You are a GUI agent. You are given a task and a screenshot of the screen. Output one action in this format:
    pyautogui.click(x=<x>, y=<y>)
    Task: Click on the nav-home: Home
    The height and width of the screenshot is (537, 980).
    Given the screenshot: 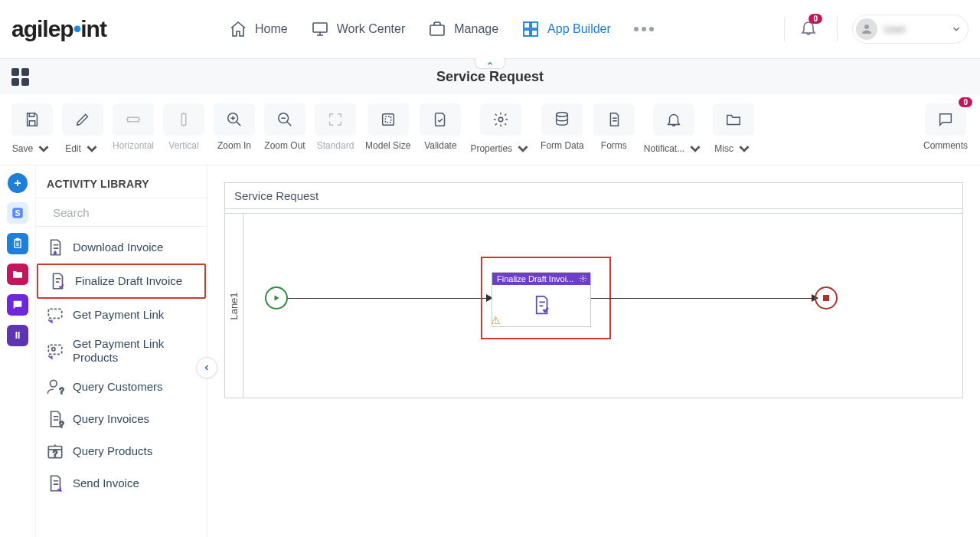 What is the action you would take?
    pyautogui.click(x=259, y=29)
    